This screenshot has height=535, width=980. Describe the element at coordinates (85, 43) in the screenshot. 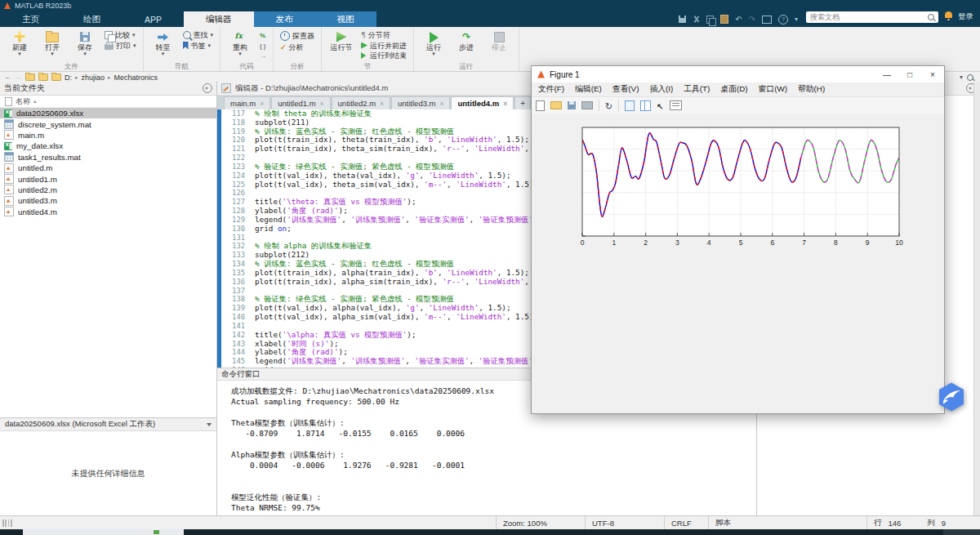

I see `ribbon-button-保存: 保存▾` at that location.